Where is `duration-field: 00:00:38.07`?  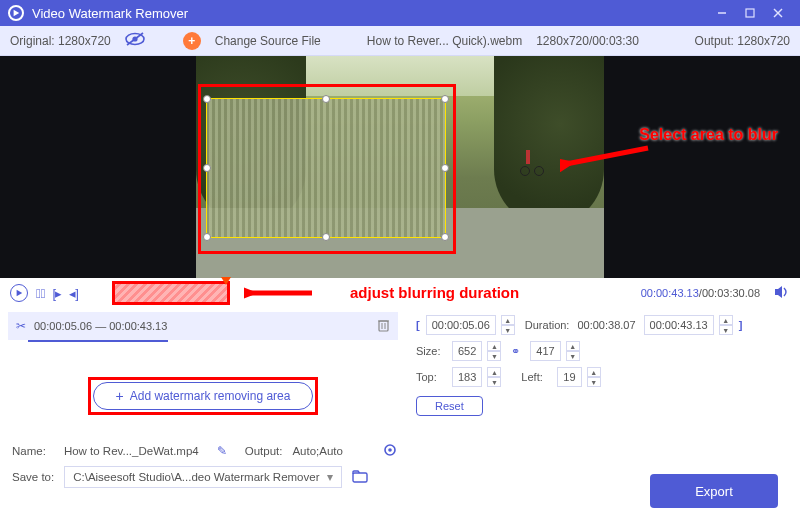
duration-field: 00:00:38.07 is located at coordinates (606, 325).